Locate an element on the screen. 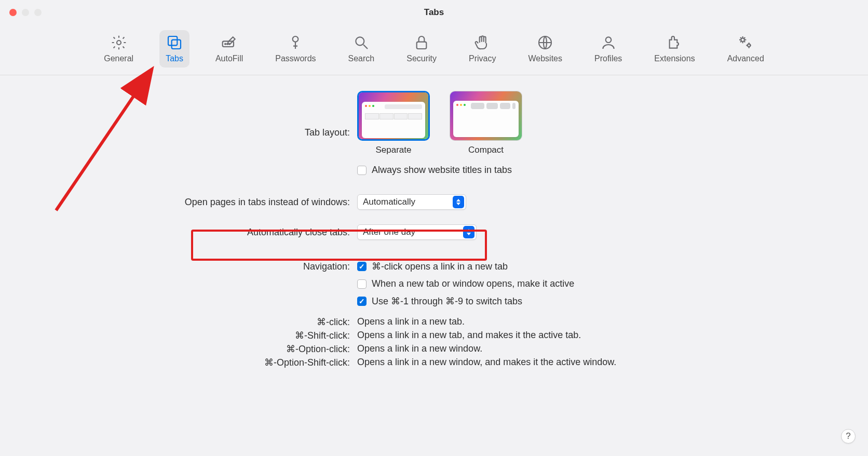 This screenshot has height=456, width=868. tab-layout-separate-preview is located at coordinates (394, 116).